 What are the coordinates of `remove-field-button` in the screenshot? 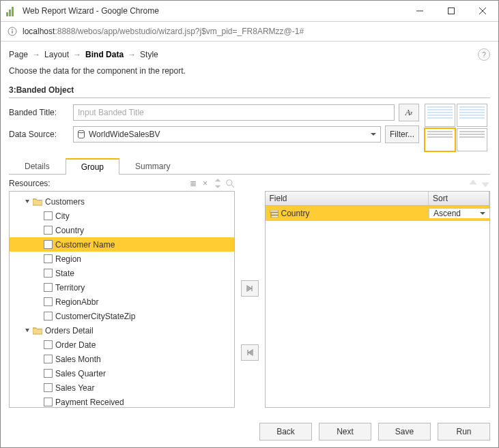 It's located at (250, 353).